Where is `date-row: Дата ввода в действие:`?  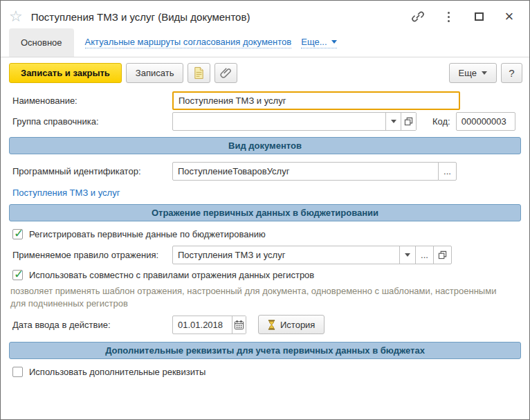 date-row: Дата ввода в действие: is located at coordinates (265, 325).